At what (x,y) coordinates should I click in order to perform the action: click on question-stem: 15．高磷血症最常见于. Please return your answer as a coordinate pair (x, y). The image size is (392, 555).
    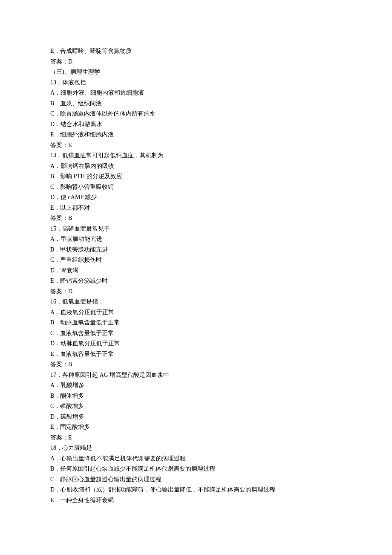
    Looking at the image, I should click on (196, 229).